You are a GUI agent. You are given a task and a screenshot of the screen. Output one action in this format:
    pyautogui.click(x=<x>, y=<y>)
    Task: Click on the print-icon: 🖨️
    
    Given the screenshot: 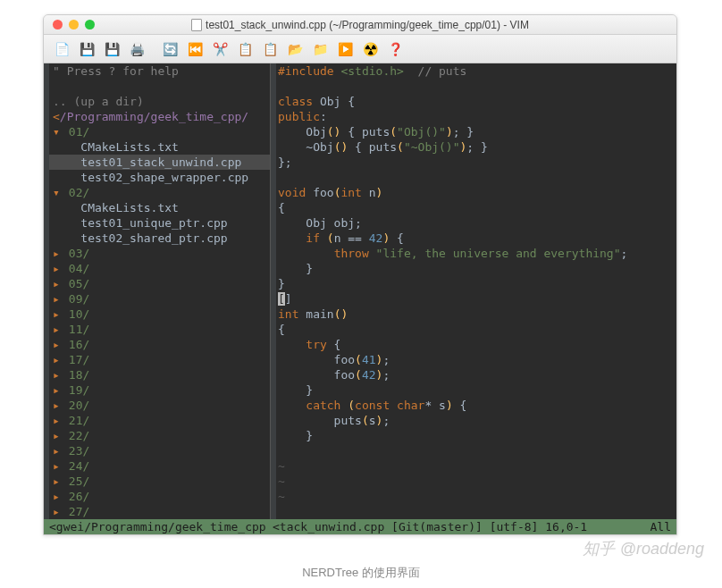 What is the action you would take?
    pyautogui.click(x=137, y=49)
    